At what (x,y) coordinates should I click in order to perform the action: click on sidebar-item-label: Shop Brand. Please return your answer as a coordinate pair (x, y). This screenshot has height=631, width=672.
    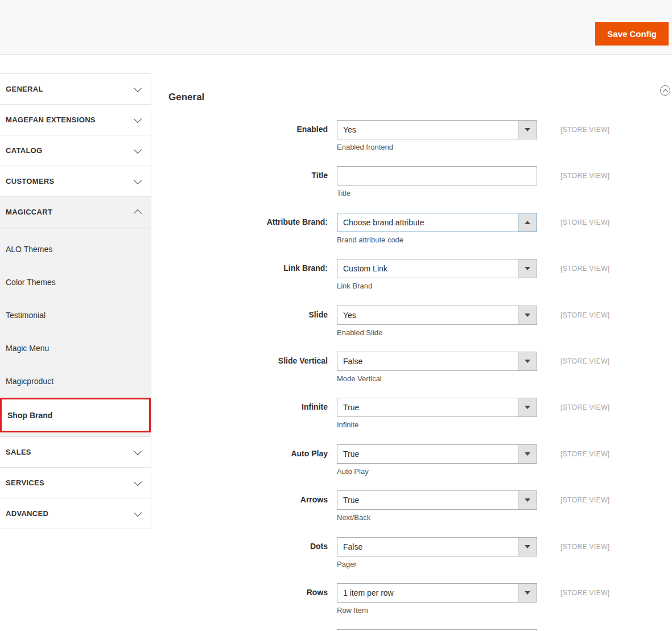
    Looking at the image, I should click on (30, 415).